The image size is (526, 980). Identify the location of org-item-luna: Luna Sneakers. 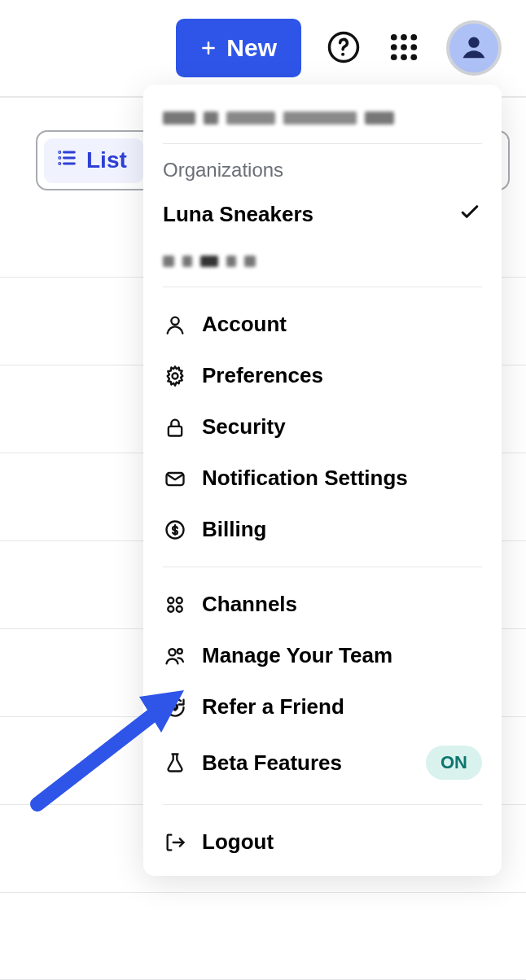
(322, 215).